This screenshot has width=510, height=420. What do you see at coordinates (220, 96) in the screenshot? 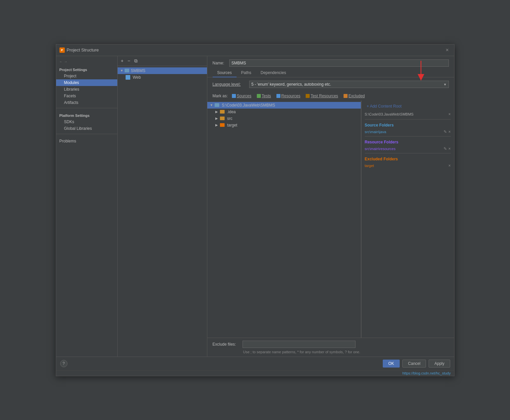
I see `mark-as-label: Mark as:` at bounding box center [220, 96].